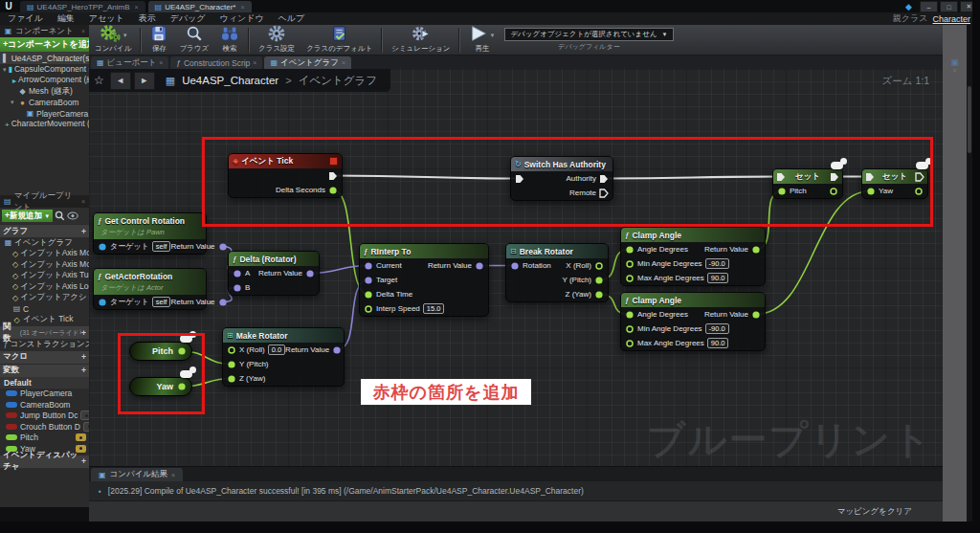 This screenshot has width=980, height=533. I want to click on add-graph-icon: +, so click(84, 232).